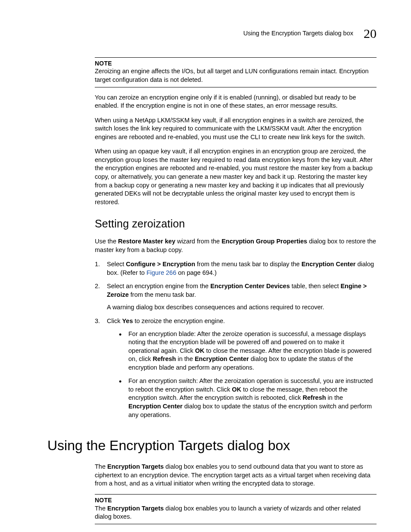 This screenshot has height=532, width=411. What do you see at coordinates (212, 445) in the screenshot?
I see `chapter-heading: Using the Encryption Targets dialog box` at bounding box center [212, 445].